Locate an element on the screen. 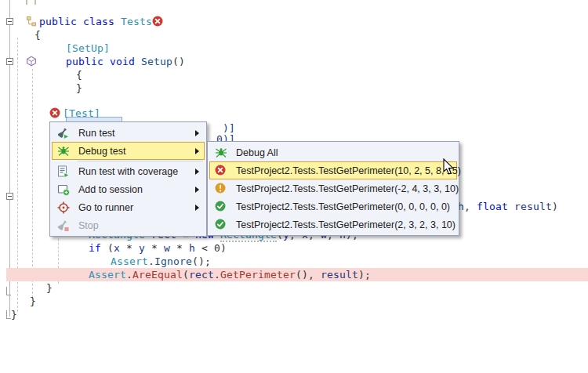 The width and height of the screenshot is (588, 373). code-token: , is located at coordinates (470, 207).